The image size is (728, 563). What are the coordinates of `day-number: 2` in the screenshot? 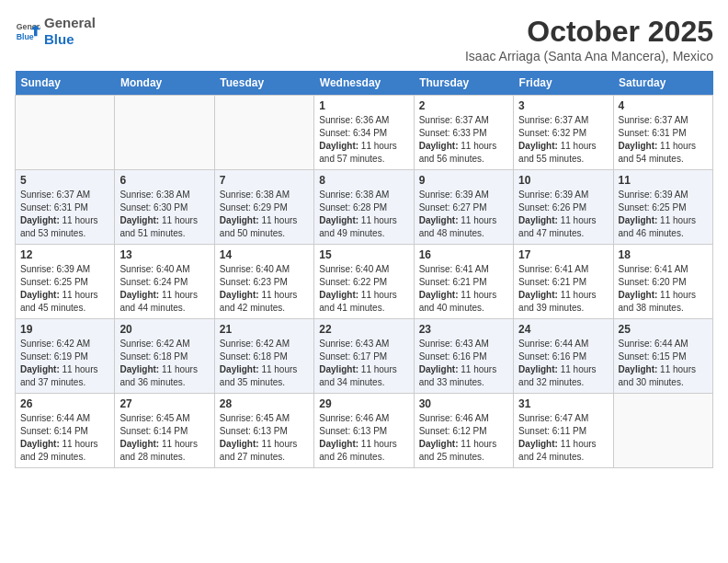 It's located at (463, 106).